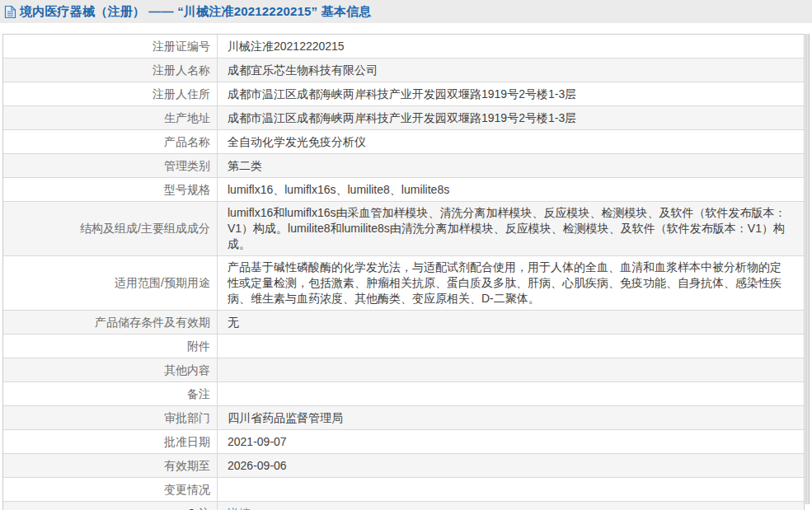 Image resolution: width=812 pixels, height=510 pixels. Describe the element at coordinates (110, 229) in the screenshot. I see `row-label: 结构及组成/主要组成成分` at that location.